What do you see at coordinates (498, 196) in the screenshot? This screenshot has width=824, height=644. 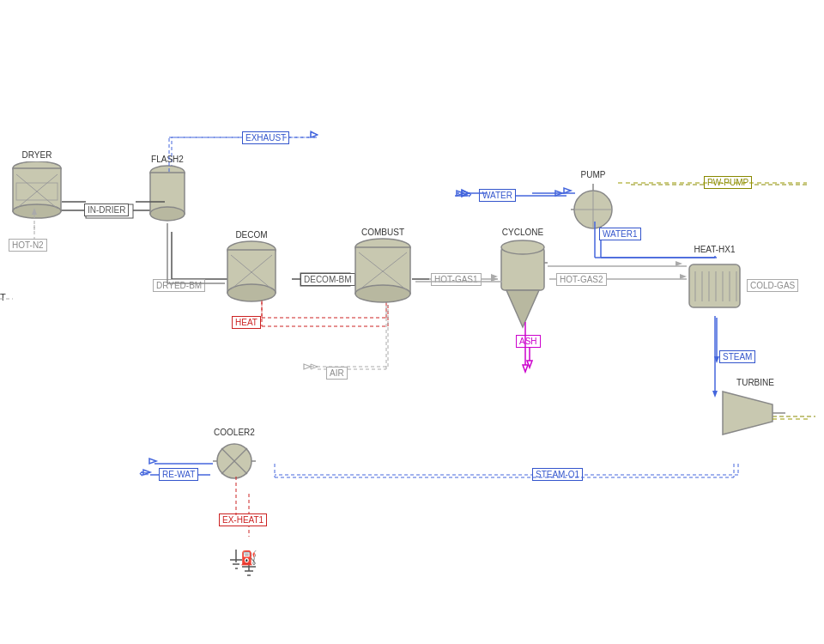 I see `water-label: WATER` at bounding box center [498, 196].